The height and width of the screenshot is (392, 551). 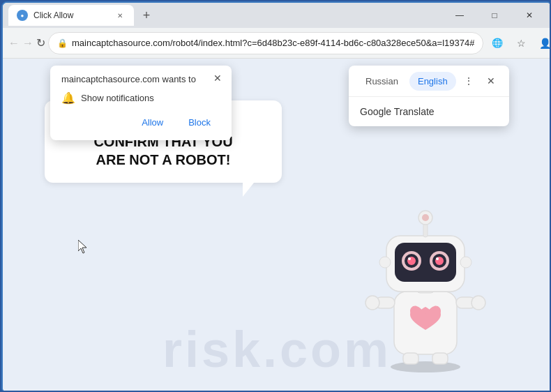 What do you see at coordinates (277, 15) in the screenshot?
I see `title-bar: ● Click Allow ✕ + — □ ✕` at bounding box center [277, 15].